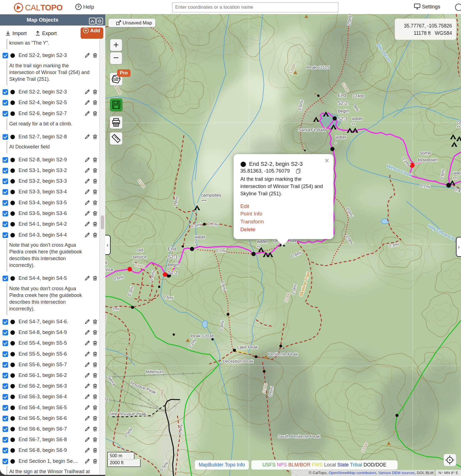 The width and height of the screenshot is (461, 476). Describe the element at coordinates (202, 336) in the screenshot. I see `svg-text: Peak 12038` at that location.